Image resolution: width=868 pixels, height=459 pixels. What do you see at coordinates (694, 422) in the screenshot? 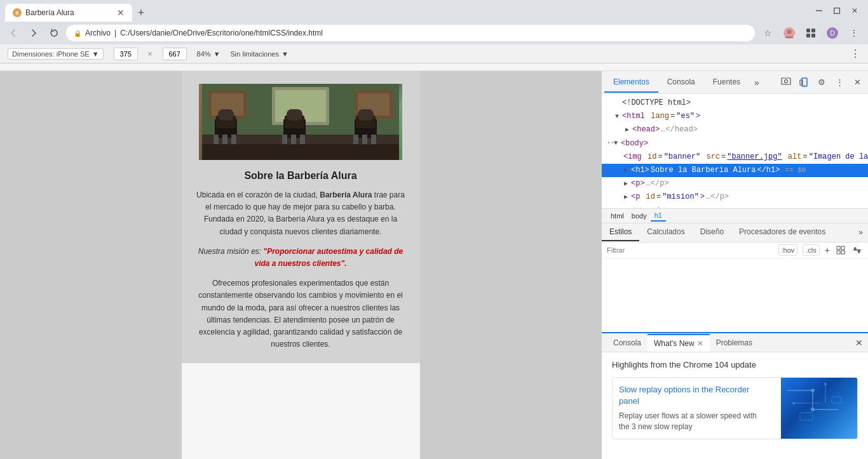
I see `article-description: Replay user flows at a slower speed with…` at bounding box center [694, 422].